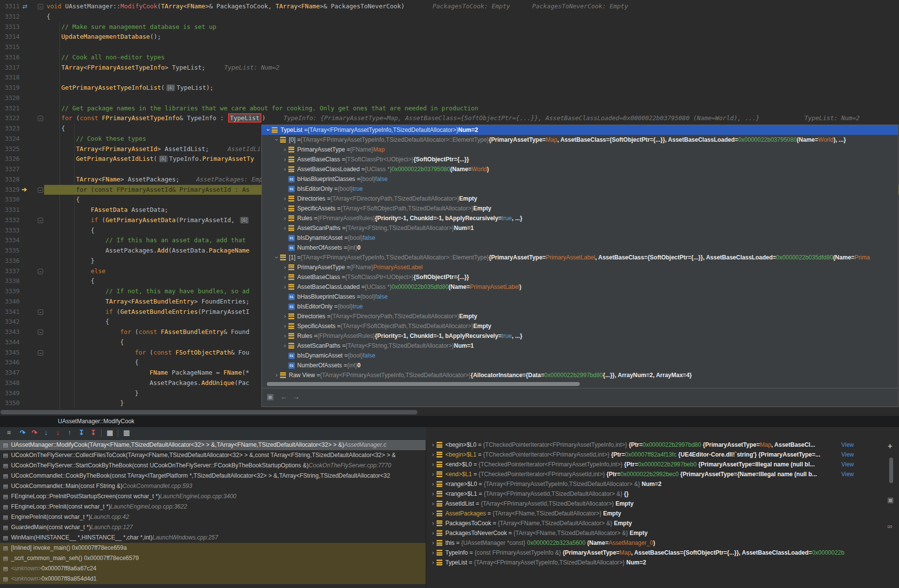 The image size is (899, 588). What do you see at coordinates (213, 558) in the screenshot?
I see `call-stack-frame: ▤_scrt_common_main_seh() 0x00007ff78ece6…` at bounding box center [213, 558].